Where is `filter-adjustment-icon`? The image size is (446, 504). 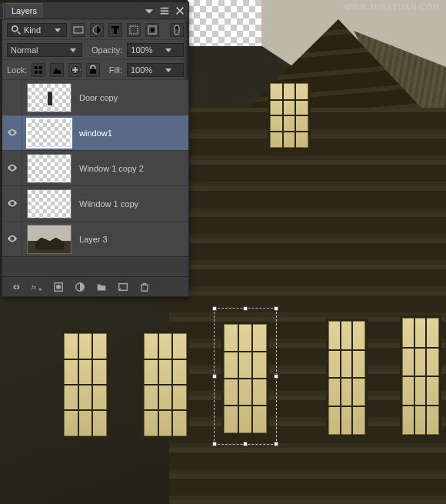
filter-adjustment-icon is located at coordinates (97, 30).